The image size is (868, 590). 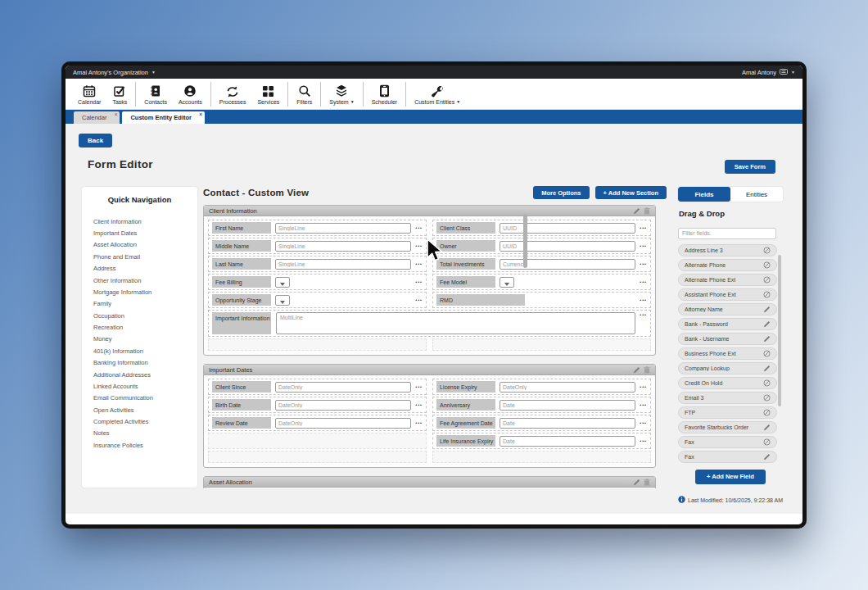 I want to click on more-options-button: More Options, so click(x=561, y=193).